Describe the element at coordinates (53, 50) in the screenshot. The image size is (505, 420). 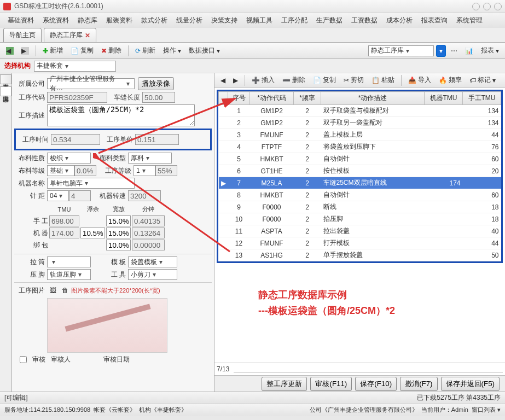
I see `new-button: ✚新增` at that location.